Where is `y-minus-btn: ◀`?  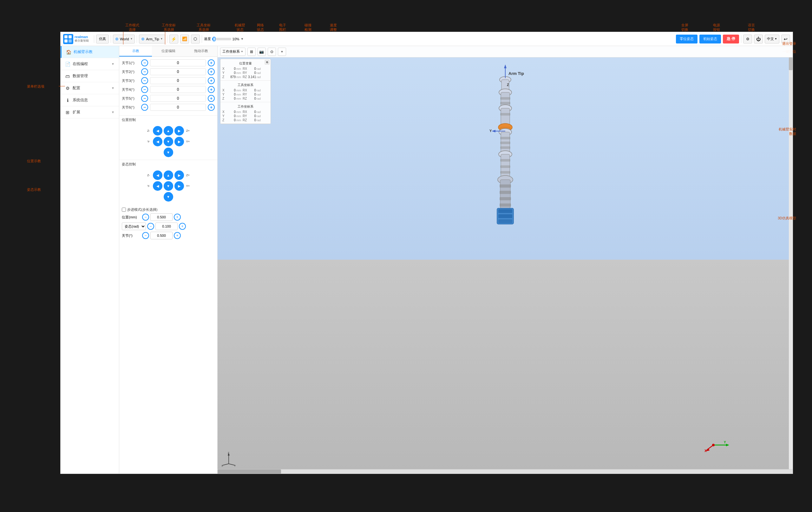
y-minus-btn: ◀ is located at coordinates (158, 131).